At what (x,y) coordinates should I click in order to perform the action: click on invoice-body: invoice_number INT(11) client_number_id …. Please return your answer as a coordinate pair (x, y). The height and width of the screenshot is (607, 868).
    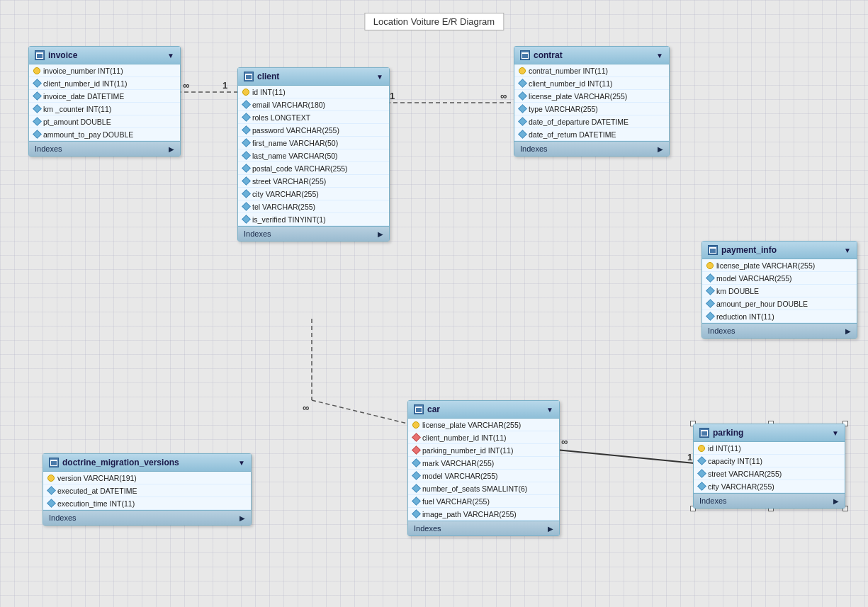
    Looking at the image, I should click on (105, 103).